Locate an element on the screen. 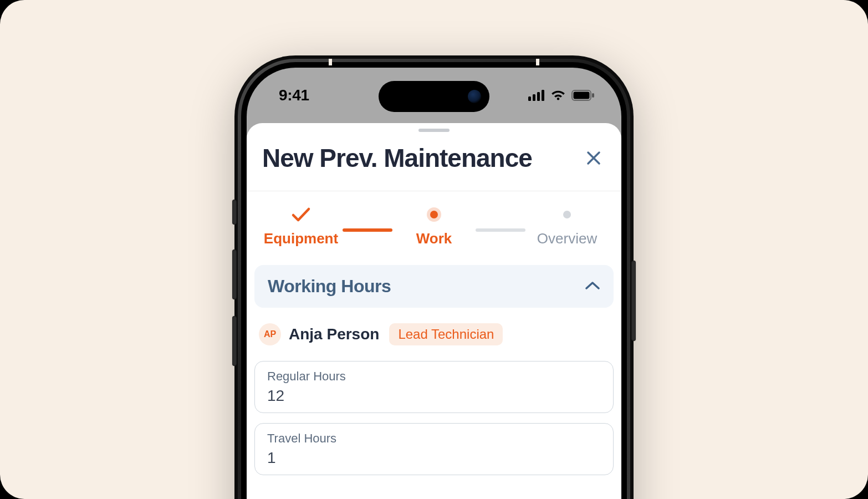 The image size is (868, 499). field-regular-hours-label: Regular Hours is located at coordinates (434, 376).